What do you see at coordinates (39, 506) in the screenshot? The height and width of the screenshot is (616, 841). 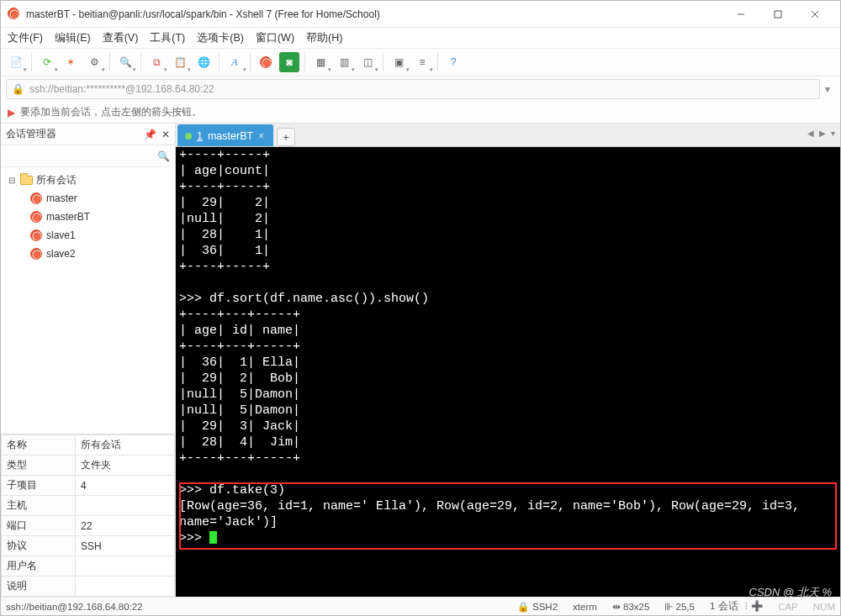 I see `prop-key: 主机` at bounding box center [39, 506].